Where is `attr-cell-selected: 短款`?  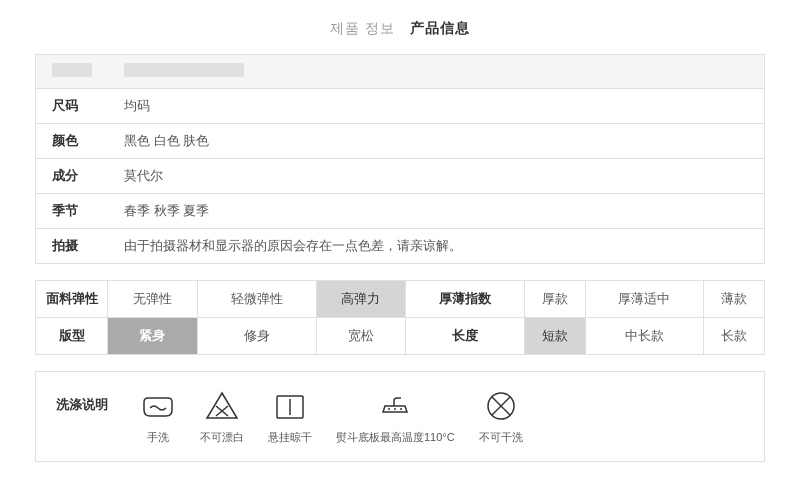 attr-cell-selected: 短款 is located at coordinates (556, 336).